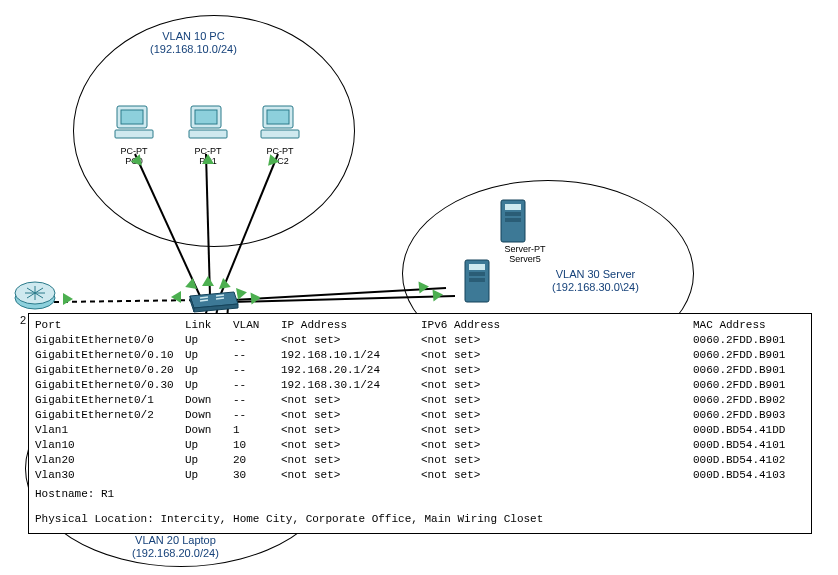  I want to click on cell-mac: 0060.2FDD.B902, so click(749, 400).